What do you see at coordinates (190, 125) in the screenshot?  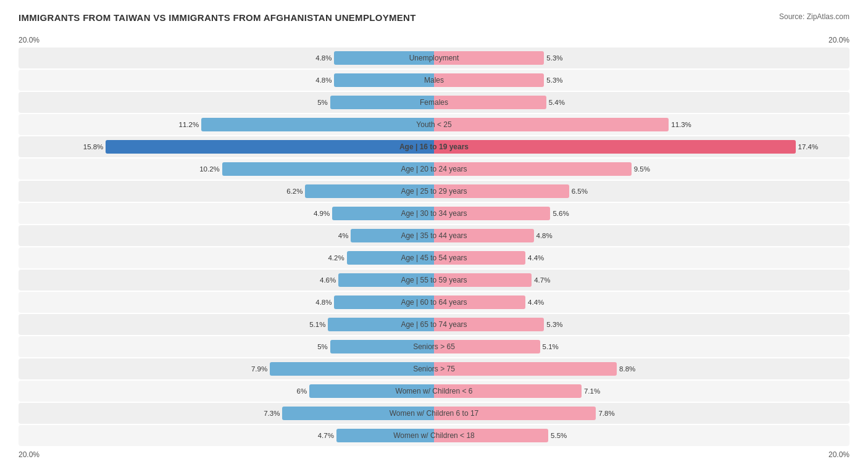 I see `taiwan-value: 11.2%` at bounding box center [190, 125].